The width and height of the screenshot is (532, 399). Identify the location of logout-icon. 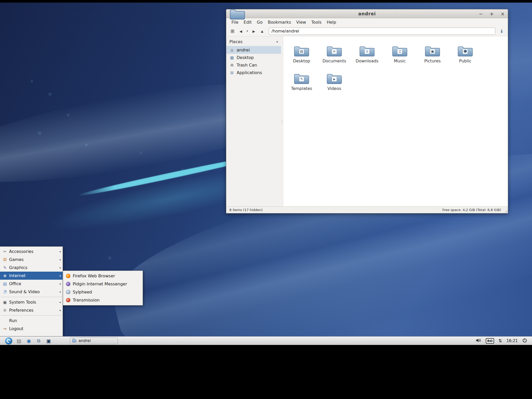
(5, 329).